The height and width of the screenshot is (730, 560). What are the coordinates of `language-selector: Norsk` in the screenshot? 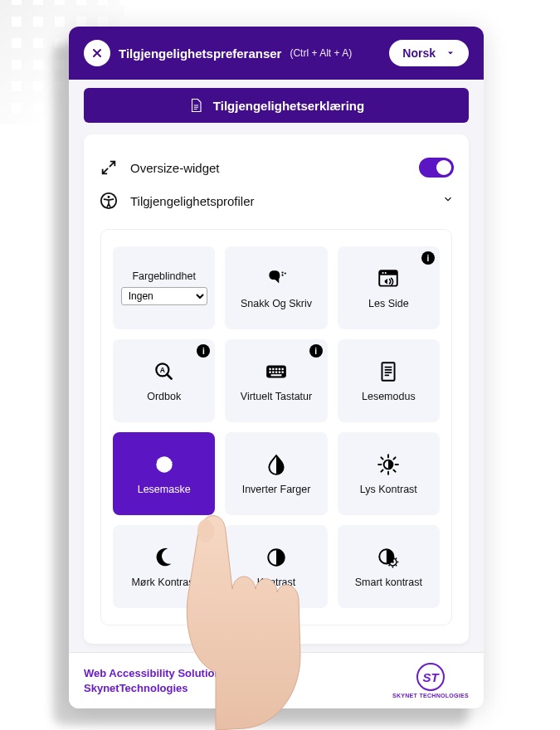 It's located at (429, 53).